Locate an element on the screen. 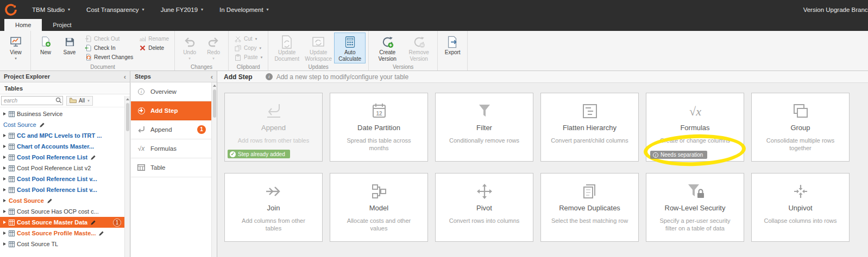  create-version-button: Create Version is located at coordinates (387, 48).